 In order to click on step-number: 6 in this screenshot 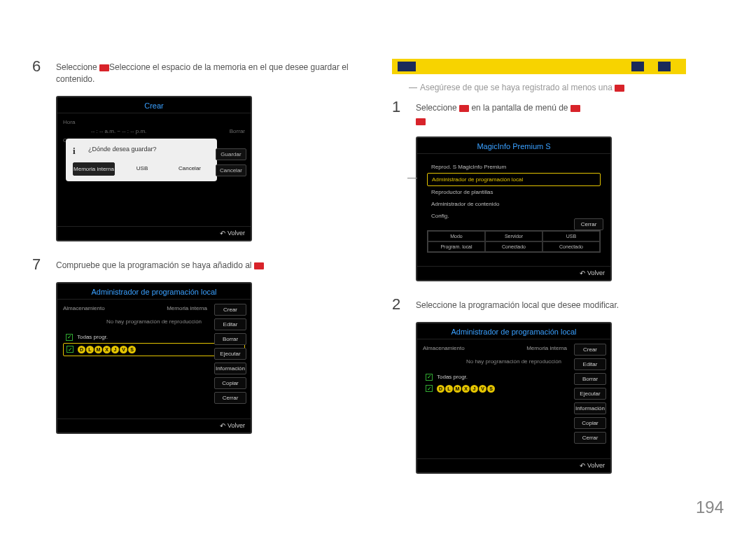, I will do `click(40, 73)`.